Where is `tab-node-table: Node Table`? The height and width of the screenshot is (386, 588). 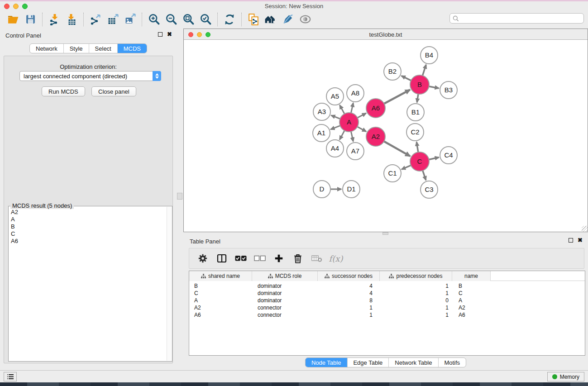 tab-node-table: Node Table is located at coordinates (326, 362).